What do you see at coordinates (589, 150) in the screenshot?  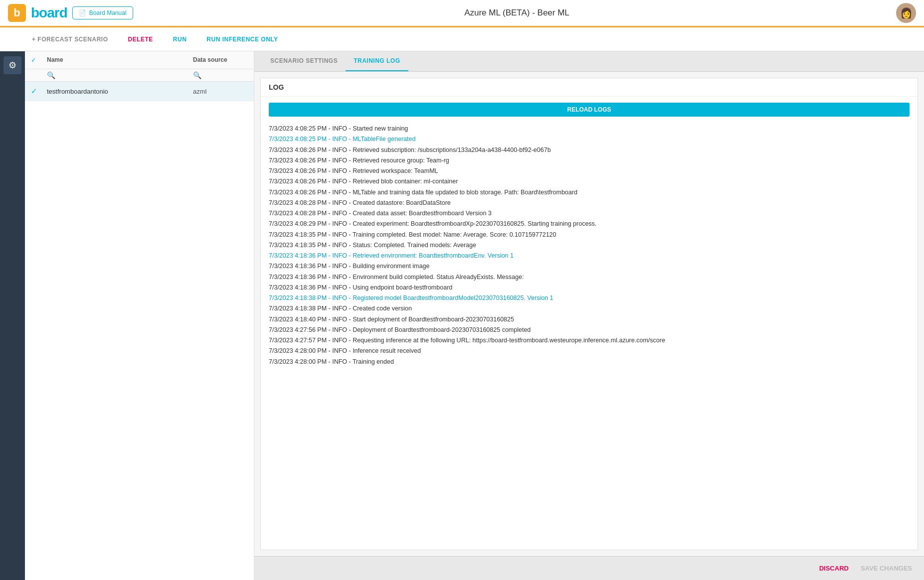 I see `log-line: 7/3/2023 4:08:26 PM - INFO - Retrieved s…` at bounding box center [589, 150].